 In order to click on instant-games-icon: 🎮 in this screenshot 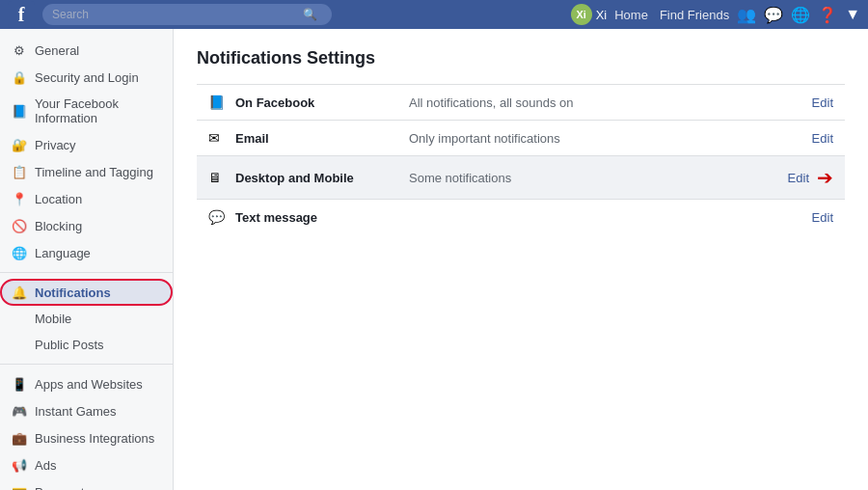, I will do `click(19, 411)`.